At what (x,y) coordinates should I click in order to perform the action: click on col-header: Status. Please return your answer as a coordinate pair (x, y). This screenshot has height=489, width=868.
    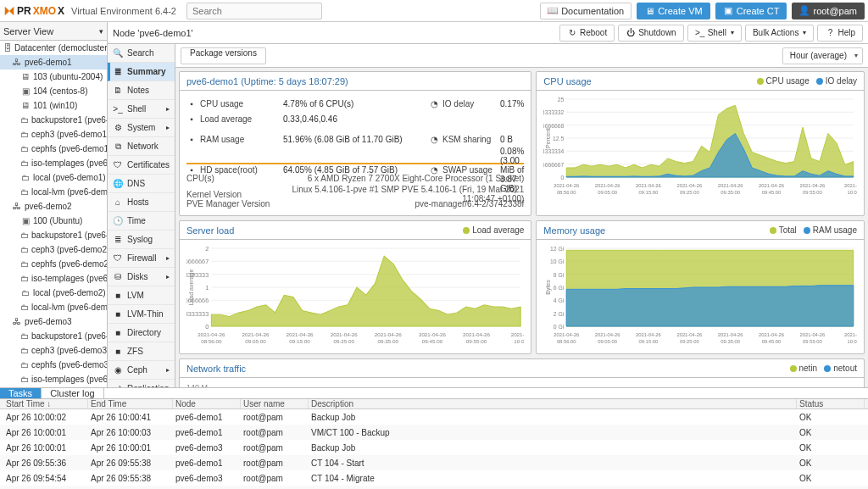
    Looking at the image, I should click on (831, 403).